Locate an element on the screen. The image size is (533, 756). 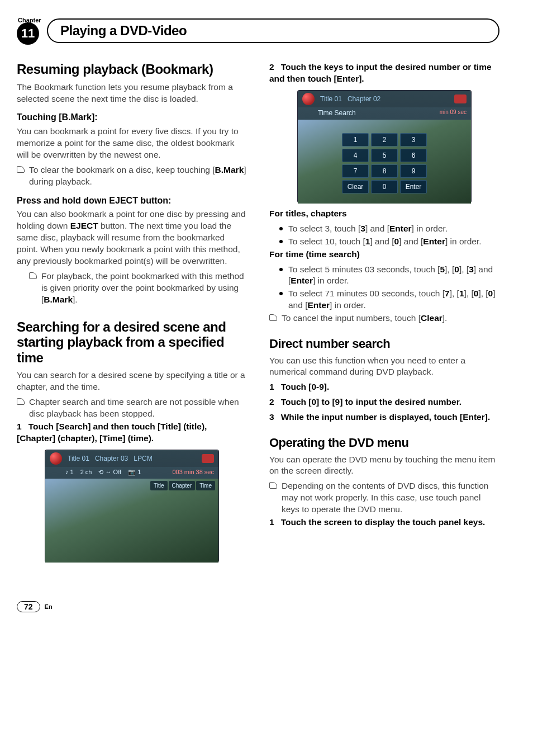
bullet-text: To select 5 minutes 03 seconds, touch [5… is located at coordinates (394, 276).